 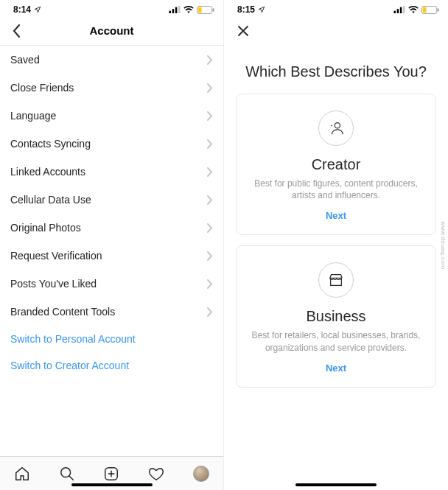 What do you see at coordinates (112, 365) in the screenshot?
I see `link-switch-creator: Switch to Creator Account` at bounding box center [112, 365].